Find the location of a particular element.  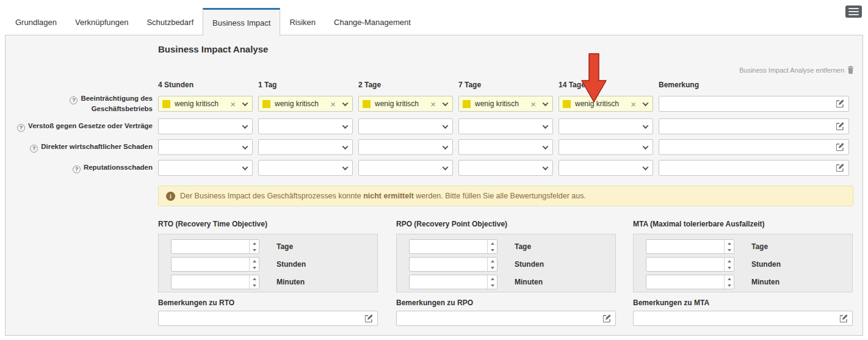

mta-remark-field is located at coordinates (743, 319).